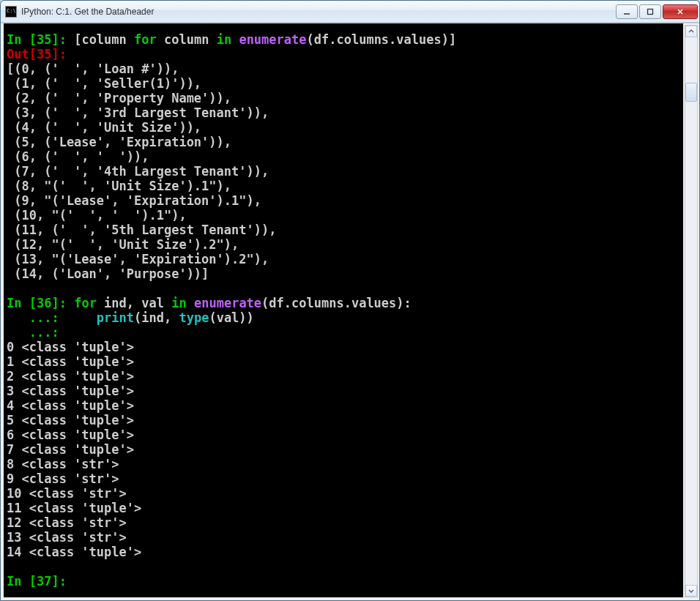 This screenshot has width=700, height=601. I want to click on vertical-scrollbar, so click(691, 311).